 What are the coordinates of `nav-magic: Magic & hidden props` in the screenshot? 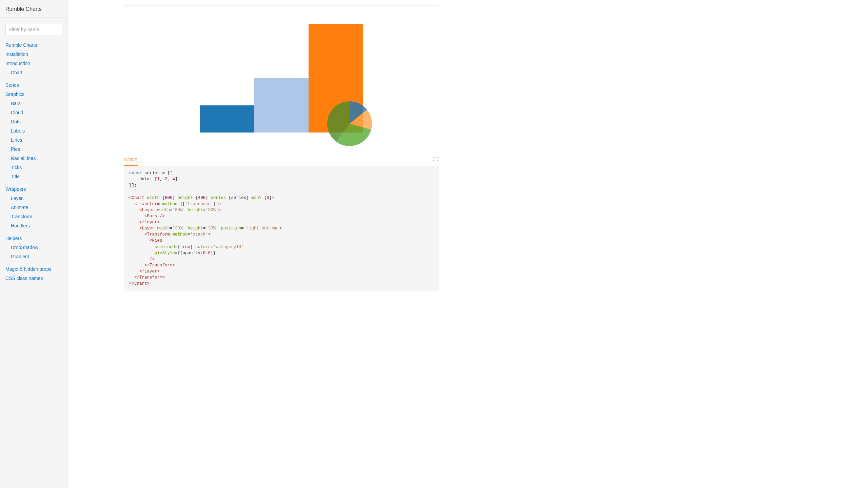 It's located at (34, 269).